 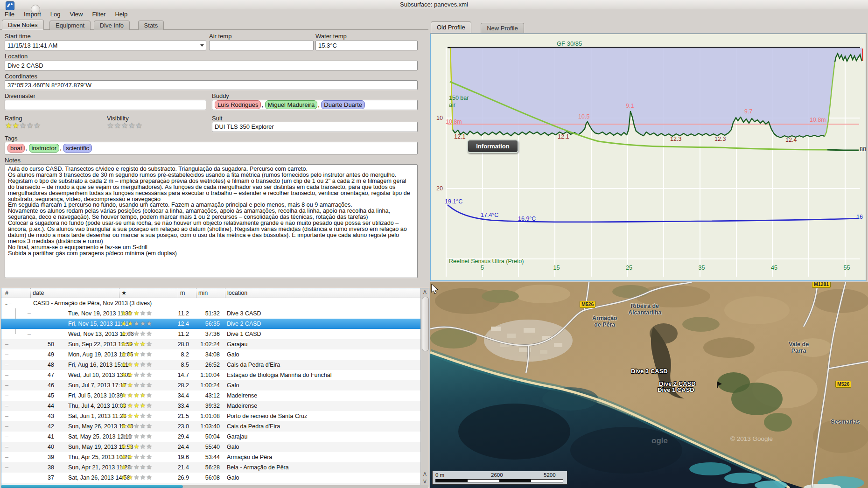 I want to click on col-rating: ★, so click(x=123, y=293).